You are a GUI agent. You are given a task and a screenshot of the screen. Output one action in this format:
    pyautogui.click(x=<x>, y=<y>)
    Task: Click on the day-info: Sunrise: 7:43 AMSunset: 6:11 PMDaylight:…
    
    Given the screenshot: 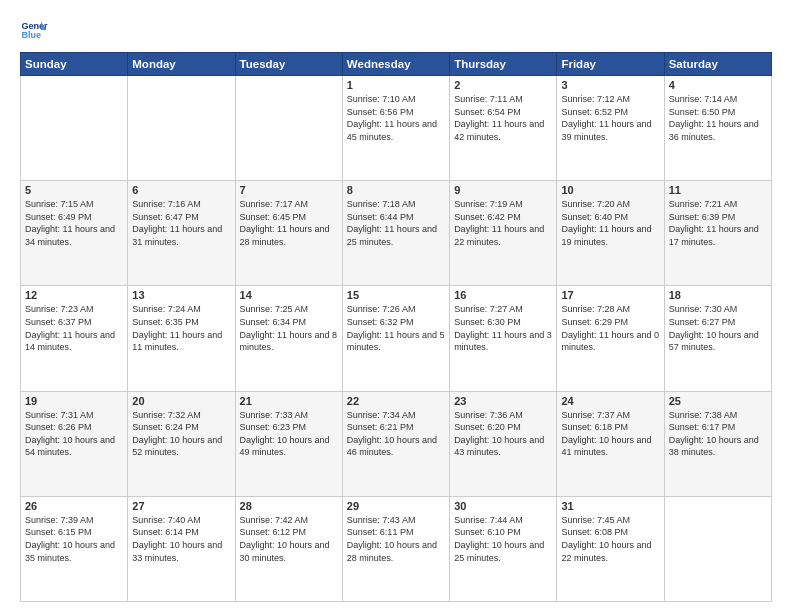 What is the action you would take?
    pyautogui.click(x=396, y=539)
    